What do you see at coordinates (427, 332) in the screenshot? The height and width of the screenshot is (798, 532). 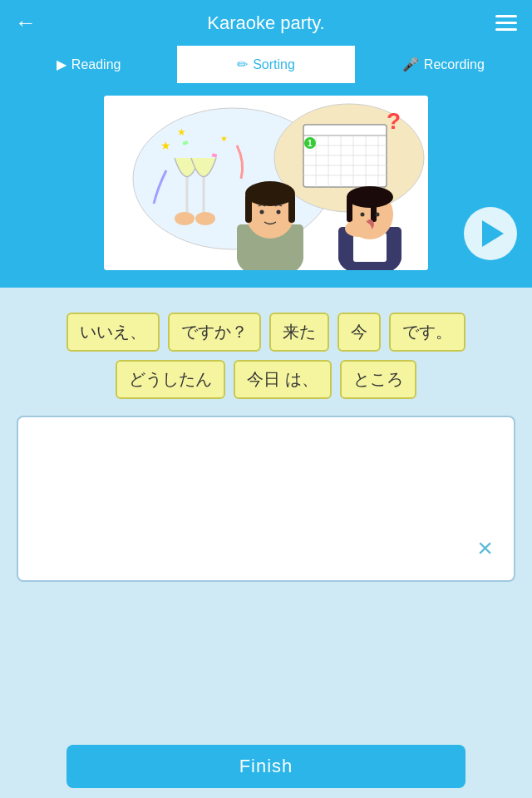 I see `word-chip-5: です。` at bounding box center [427, 332].